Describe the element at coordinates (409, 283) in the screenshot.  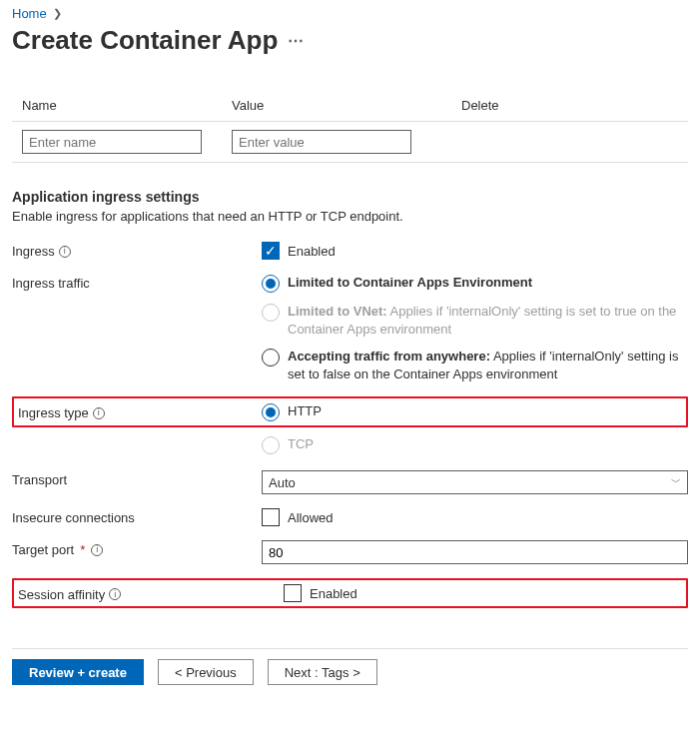
I see `radio-text: Limited to Container Apps Environment` at that location.